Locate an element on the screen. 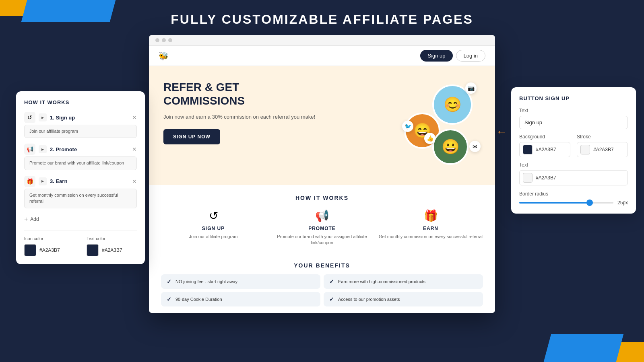 This screenshot has height=362, width=644. benefits-title: YOUR BENEFITS is located at coordinates (322, 265).